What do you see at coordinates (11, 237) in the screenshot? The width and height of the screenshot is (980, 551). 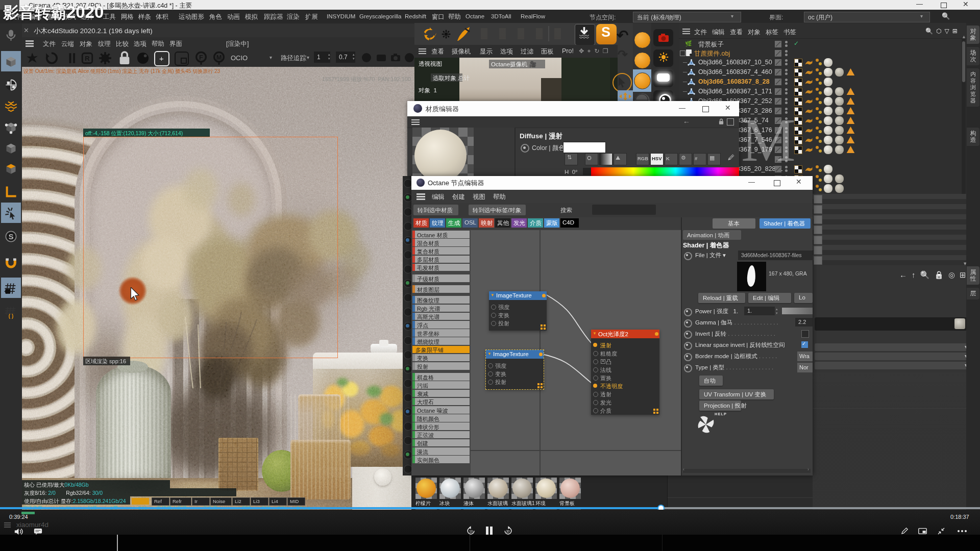 I see `svg-text: S` at bounding box center [11, 237].